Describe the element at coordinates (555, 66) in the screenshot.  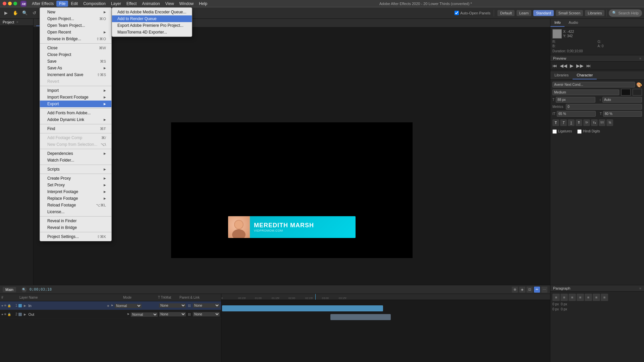
I see `prev-first-btn: ⏮` at that location.